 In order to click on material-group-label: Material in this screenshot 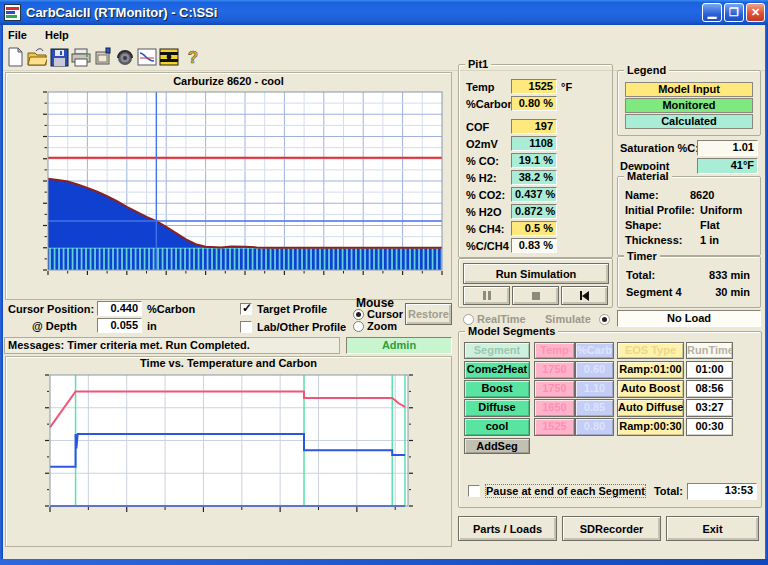, I will do `click(648, 176)`.